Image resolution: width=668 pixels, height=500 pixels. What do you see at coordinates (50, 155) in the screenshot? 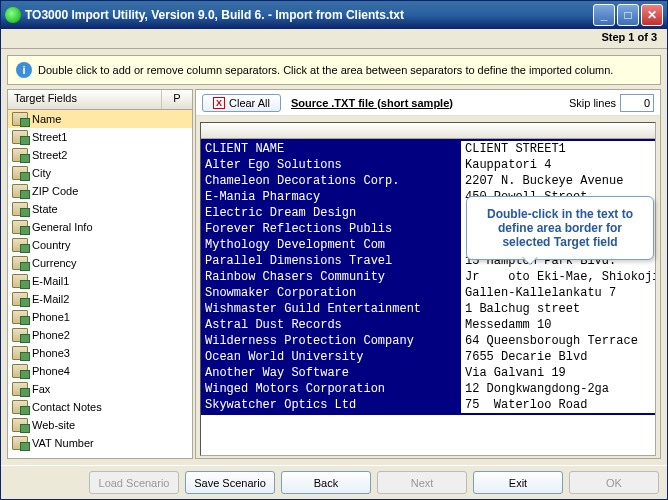
I see `field-label: Street2` at bounding box center [50, 155].